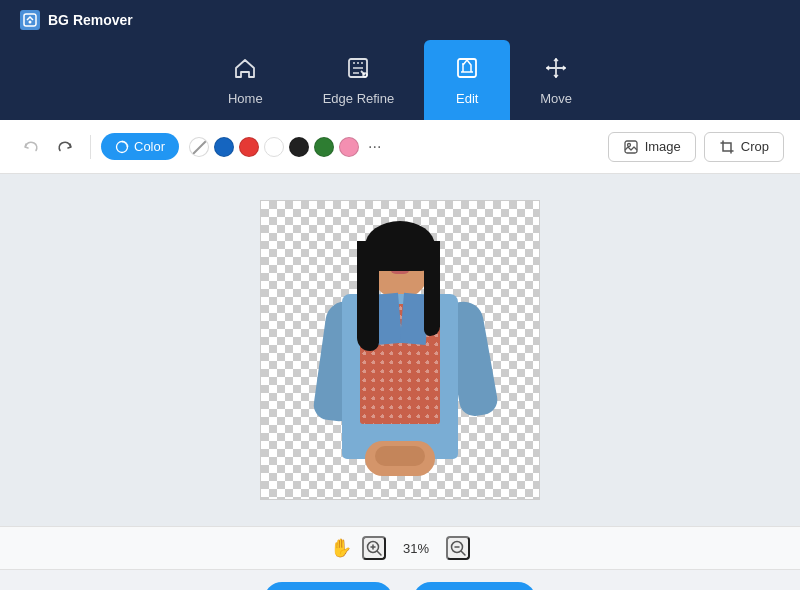  What do you see at coordinates (224, 147) in the screenshot?
I see `swatch-blue` at bounding box center [224, 147].